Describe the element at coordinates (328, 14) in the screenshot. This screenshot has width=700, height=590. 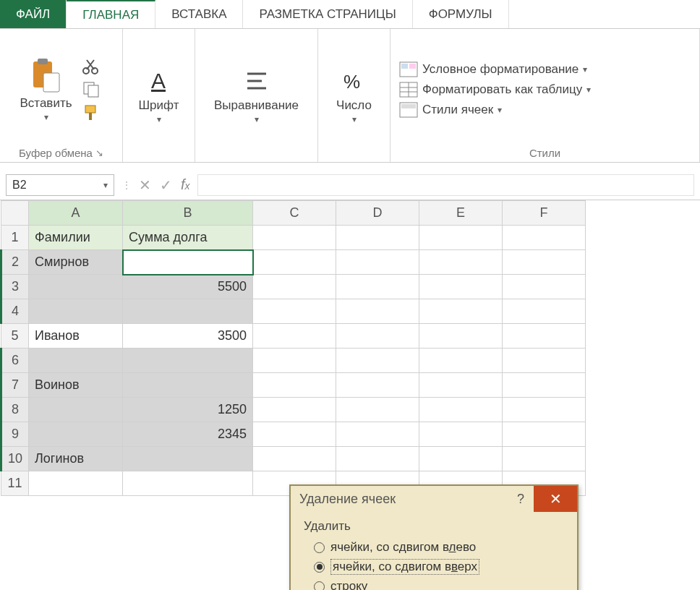
I see `tab-page-layout: РАЗМЕТКА СТРАНИЦЫ` at that location.